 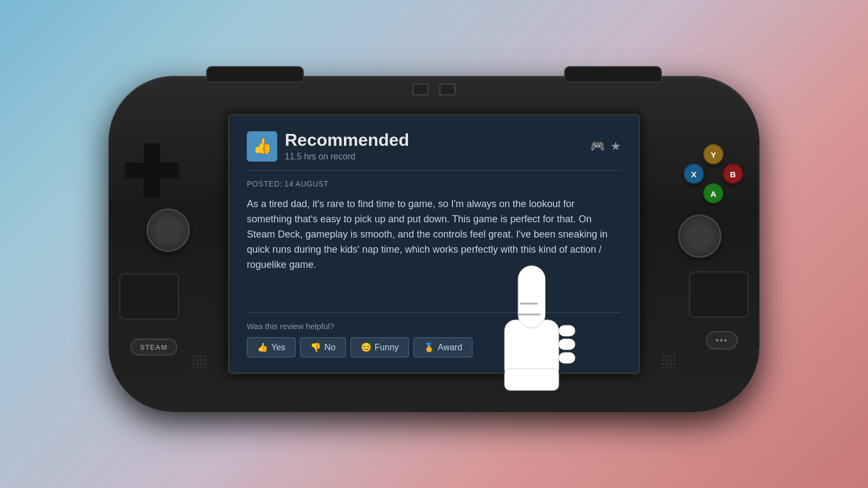 I want to click on hours-on-record: 11.5 hrs on record, so click(x=347, y=157).